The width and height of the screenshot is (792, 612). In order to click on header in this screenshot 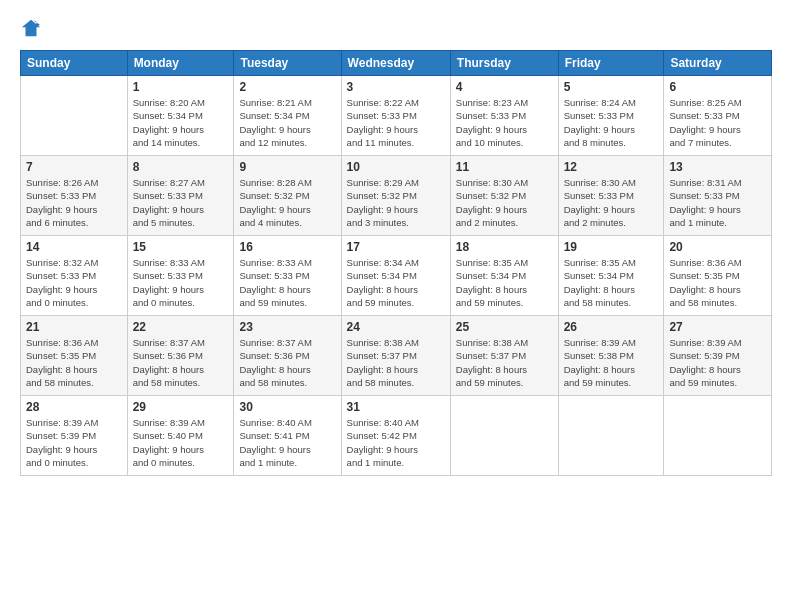, I will do `click(396, 29)`.